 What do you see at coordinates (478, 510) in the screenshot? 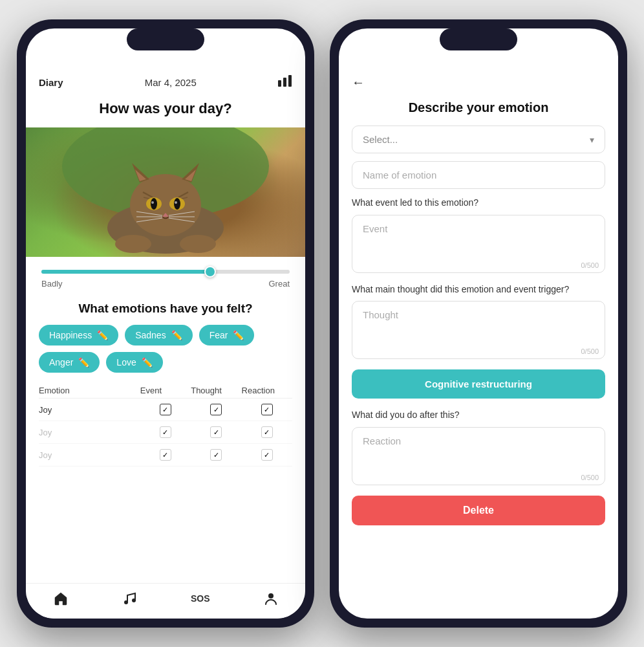
I see `delete-button: Delete` at bounding box center [478, 510].